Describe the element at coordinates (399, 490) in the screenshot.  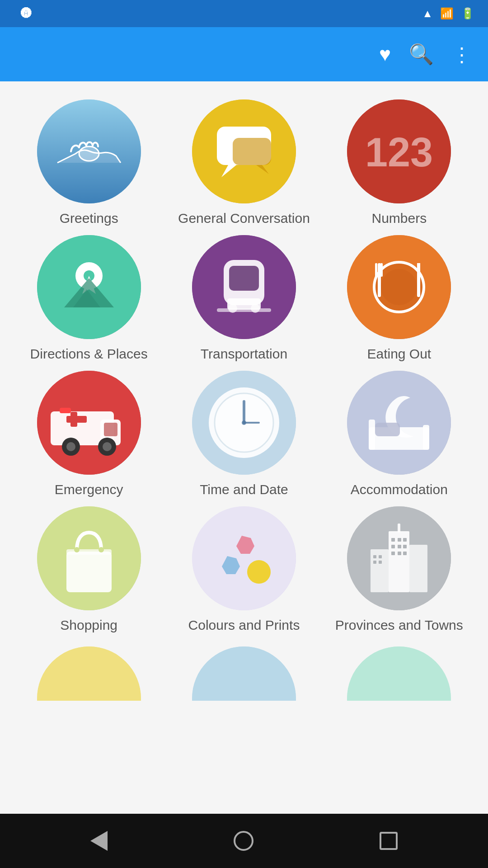
I see `category-label-accommodation: Accommodation` at that location.